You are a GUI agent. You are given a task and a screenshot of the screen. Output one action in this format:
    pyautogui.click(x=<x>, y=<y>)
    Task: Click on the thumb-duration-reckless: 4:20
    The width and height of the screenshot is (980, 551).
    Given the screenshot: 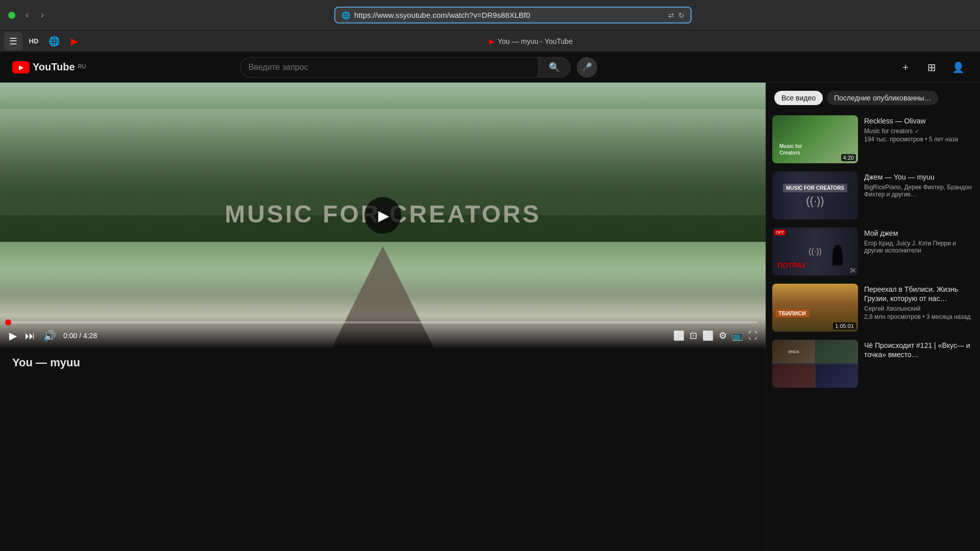 What is the action you would take?
    pyautogui.click(x=848, y=158)
    